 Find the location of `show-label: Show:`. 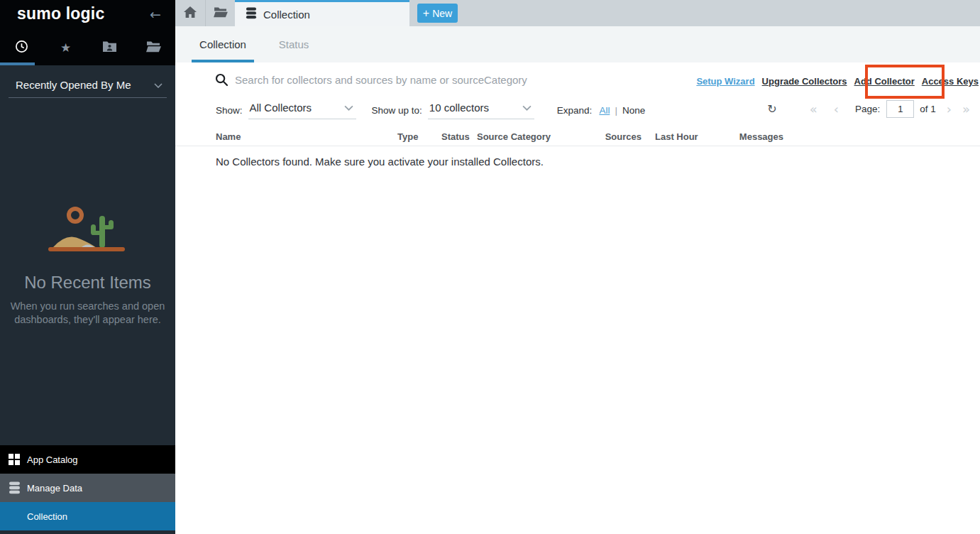

show-label: Show: is located at coordinates (229, 111).